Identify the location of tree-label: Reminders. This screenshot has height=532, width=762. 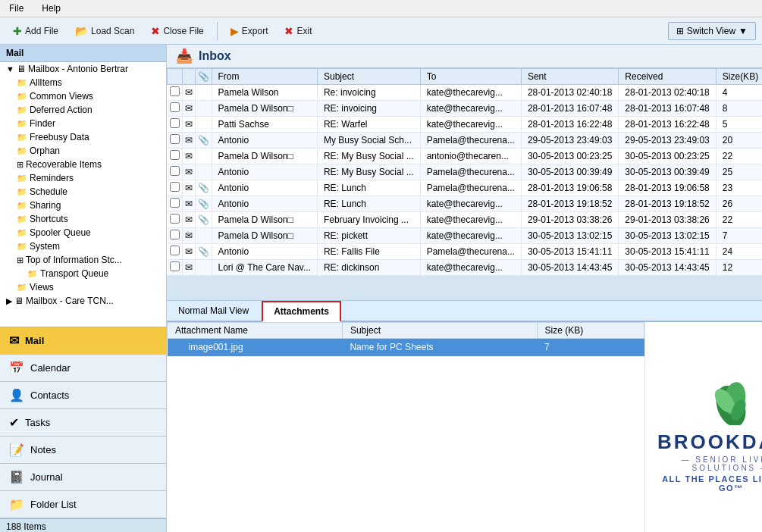
(52, 178).